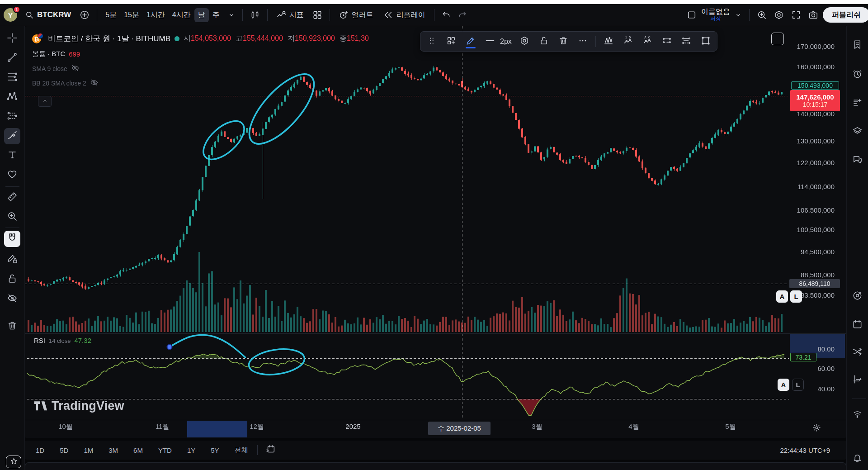  What do you see at coordinates (132, 15) in the screenshot?
I see `interval-button-15분: 15분` at bounding box center [132, 15].